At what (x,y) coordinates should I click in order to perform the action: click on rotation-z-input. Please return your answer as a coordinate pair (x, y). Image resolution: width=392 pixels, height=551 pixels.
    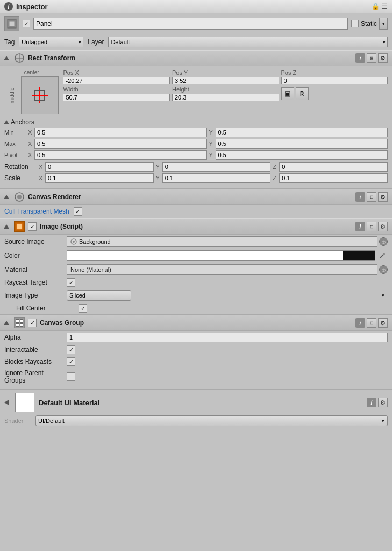
    Looking at the image, I should click on (333, 167).